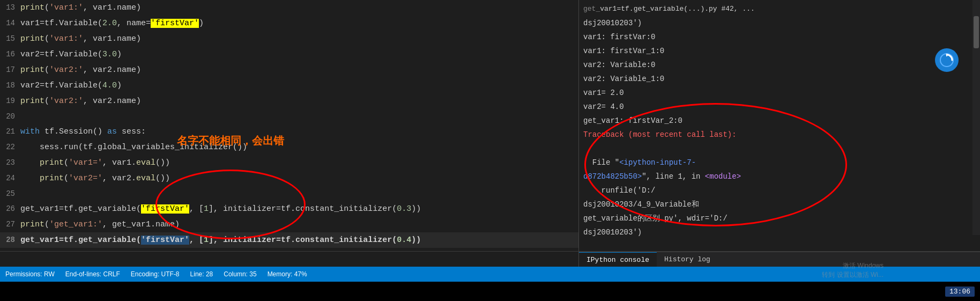  What do you see at coordinates (299, 163) in the screenshot?
I see `code-content-23: print('var1=', var1.eval())` at bounding box center [299, 163].